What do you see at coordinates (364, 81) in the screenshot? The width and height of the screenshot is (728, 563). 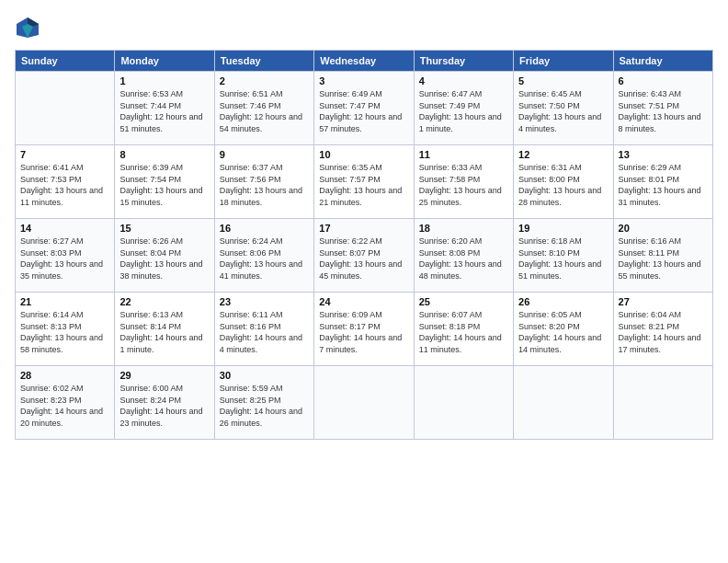 I see `day-number: 3` at bounding box center [364, 81].